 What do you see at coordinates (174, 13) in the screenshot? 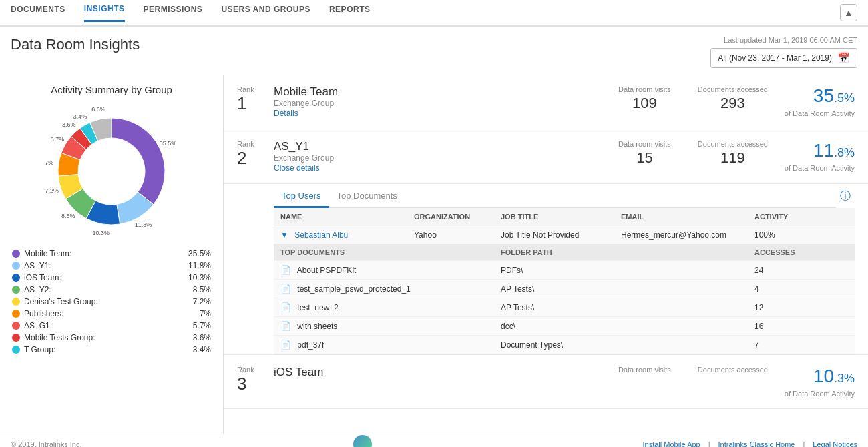
I see `nav-permissions: PERMISSIONS` at bounding box center [174, 13].